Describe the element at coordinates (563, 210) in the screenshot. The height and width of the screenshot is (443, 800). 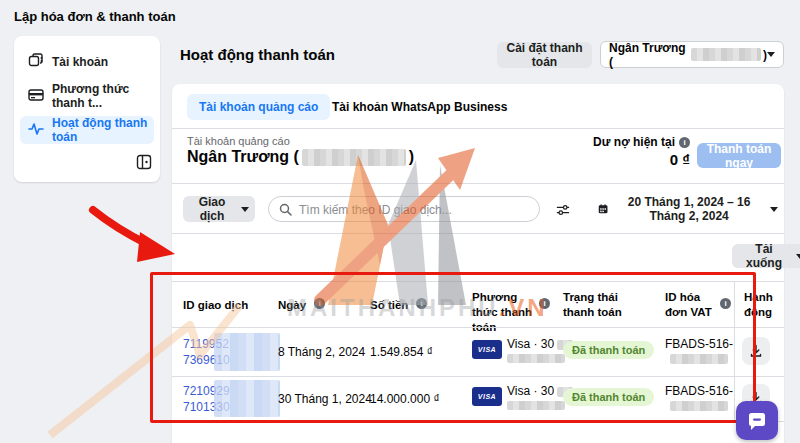
I see `filter-sliders-button` at that location.